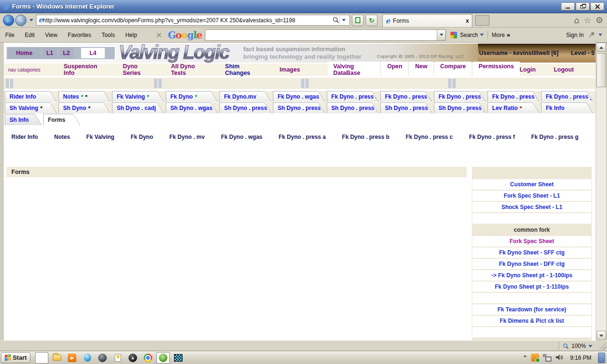  Describe the element at coordinates (532, 241) in the screenshot. I see `sidebar-link: Fork Spec Sheet` at that location.